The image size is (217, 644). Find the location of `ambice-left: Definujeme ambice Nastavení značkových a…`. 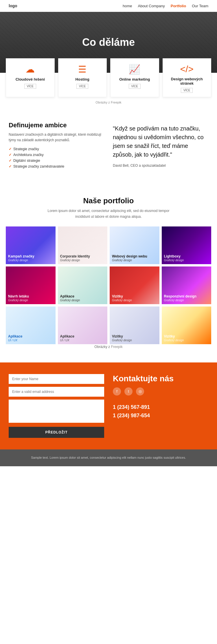

ambice-left: Definujeme ambice Nastavení značkových a… is located at coordinates (56, 146).